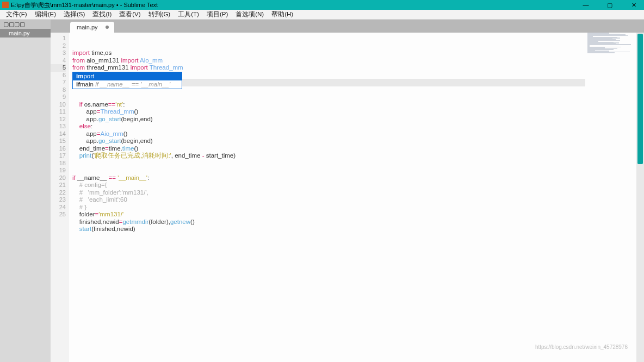  Describe the element at coordinates (102, 14) in the screenshot. I see `menu-item: 查找(I)` at that location.